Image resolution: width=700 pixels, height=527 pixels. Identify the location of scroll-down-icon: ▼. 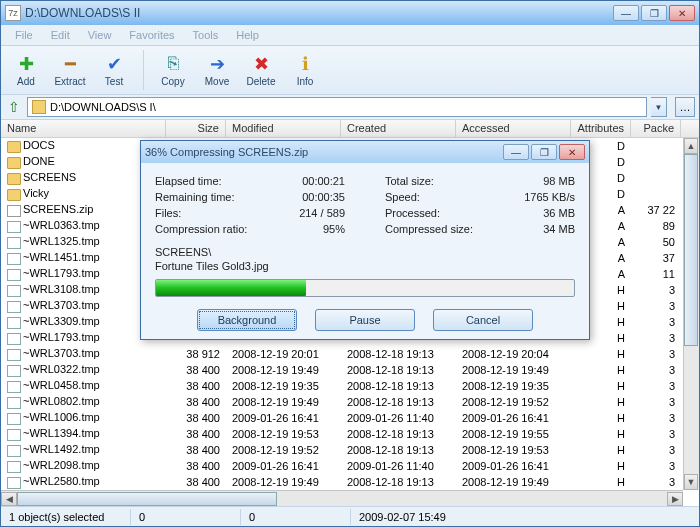
(691, 482).